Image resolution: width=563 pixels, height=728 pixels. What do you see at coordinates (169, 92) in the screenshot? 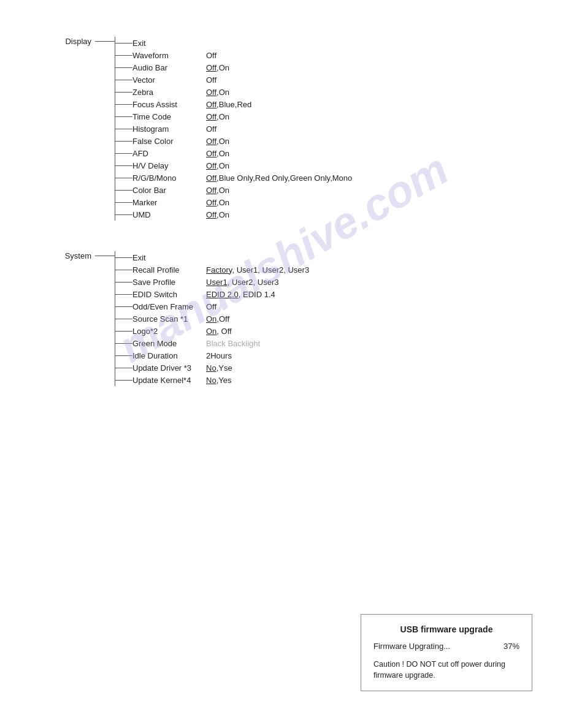
I see `menu-item-label: Zebra` at bounding box center [169, 92].